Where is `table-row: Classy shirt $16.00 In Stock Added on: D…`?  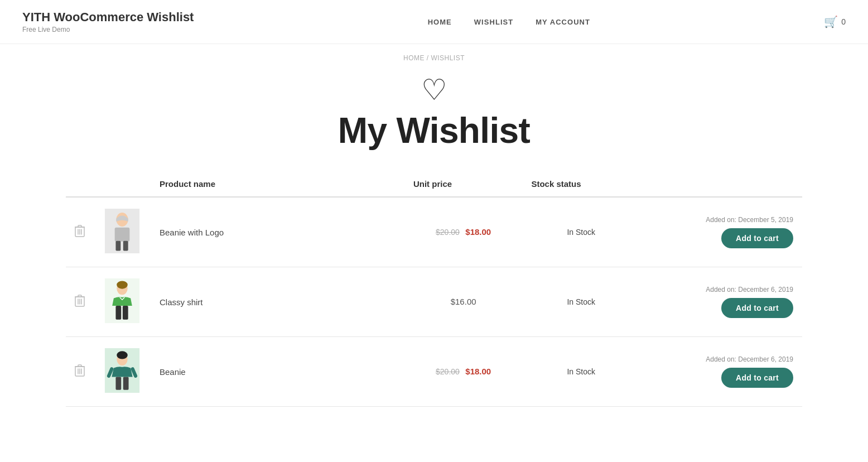 table-row: Classy shirt $16.00 In Stock Added on: D… is located at coordinates (434, 302).